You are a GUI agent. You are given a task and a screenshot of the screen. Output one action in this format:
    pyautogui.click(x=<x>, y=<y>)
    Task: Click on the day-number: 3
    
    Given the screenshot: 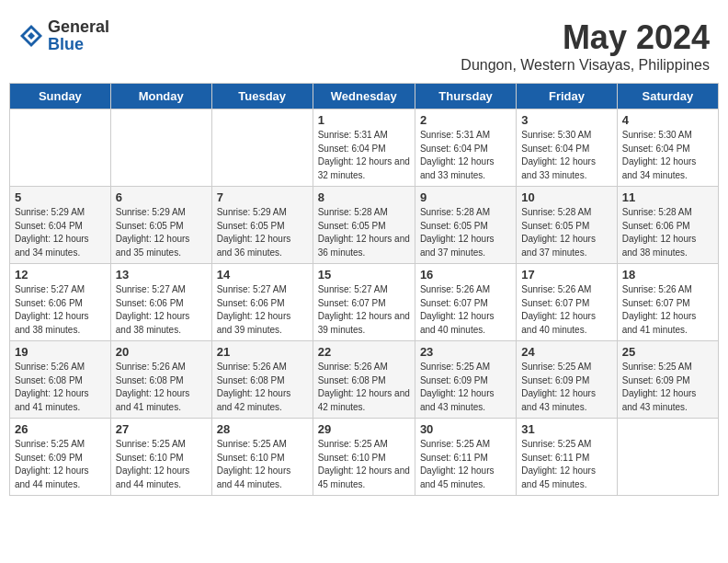 What is the action you would take?
    pyautogui.click(x=566, y=120)
    